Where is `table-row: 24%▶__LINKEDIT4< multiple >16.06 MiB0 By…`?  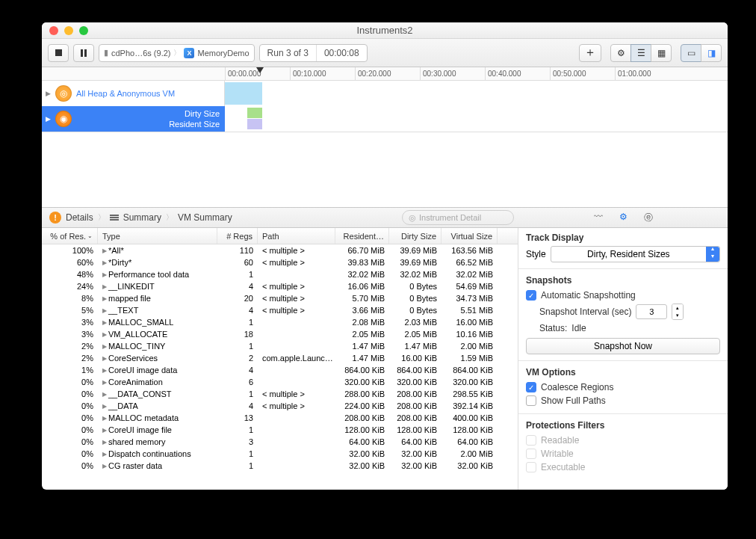
table-row: 24%▶__LINKEDIT4< multiple >16.06 MiB0 By… is located at coordinates (279, 286).